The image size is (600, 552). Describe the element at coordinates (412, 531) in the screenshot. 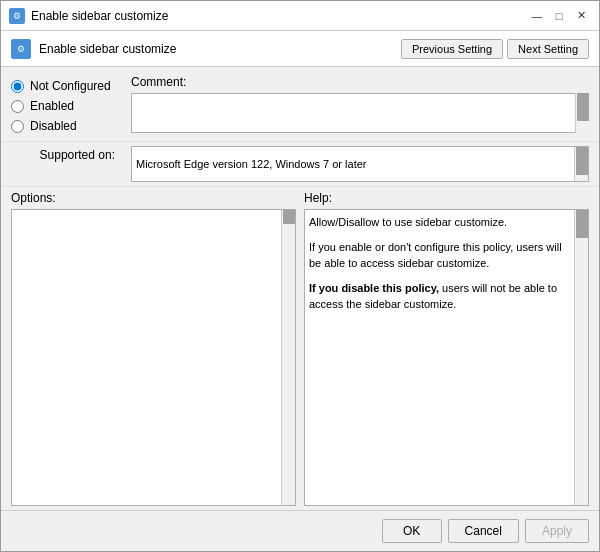

I see `ok-button: OK` at that location.